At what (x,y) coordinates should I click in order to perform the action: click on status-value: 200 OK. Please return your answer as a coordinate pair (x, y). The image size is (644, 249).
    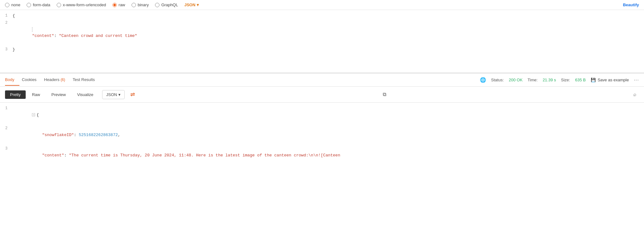
    Looking at the image, I should click on (516, 80).